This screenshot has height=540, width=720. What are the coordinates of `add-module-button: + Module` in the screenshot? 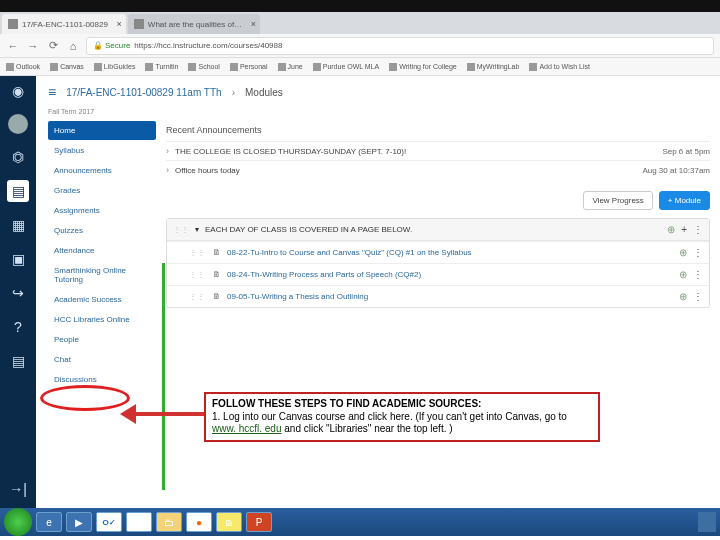 It's located at (684, 200).